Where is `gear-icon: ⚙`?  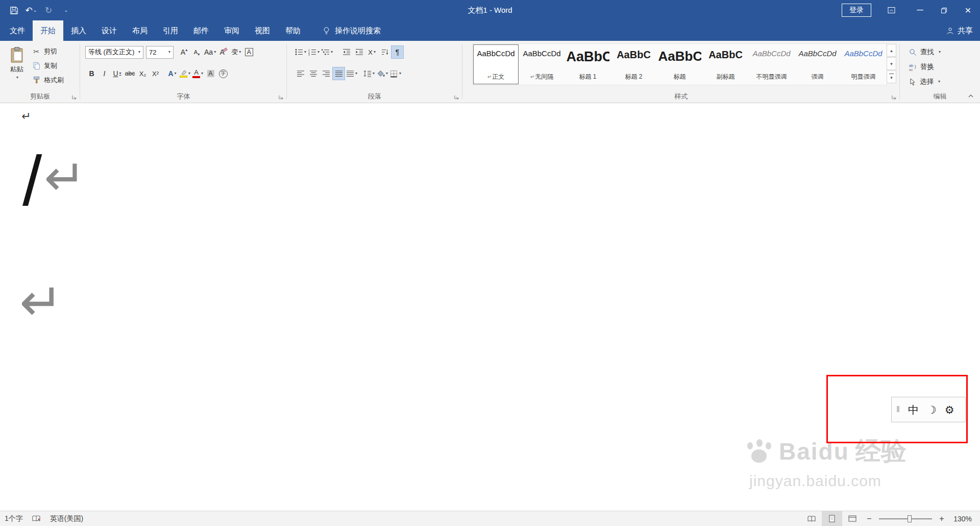
gear-icon: ⚙ is located at coordinates (949, 410).